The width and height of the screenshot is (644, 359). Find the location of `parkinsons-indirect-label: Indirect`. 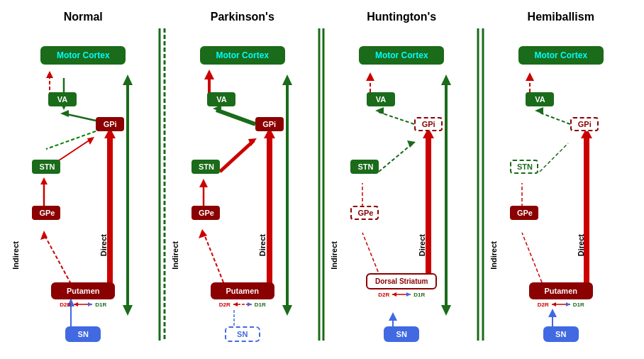

parkinsons-indirect-label: Indirect is located at coordinates (175, 255).